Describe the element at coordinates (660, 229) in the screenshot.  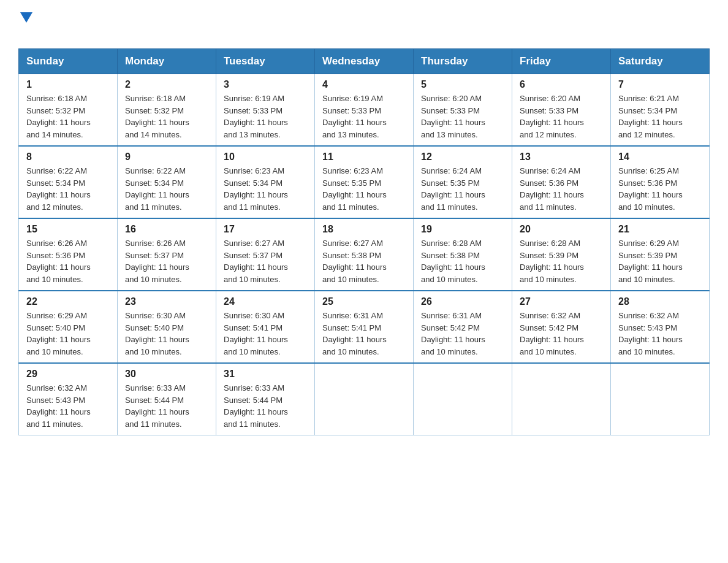
I see `day-number: 21` at that location.